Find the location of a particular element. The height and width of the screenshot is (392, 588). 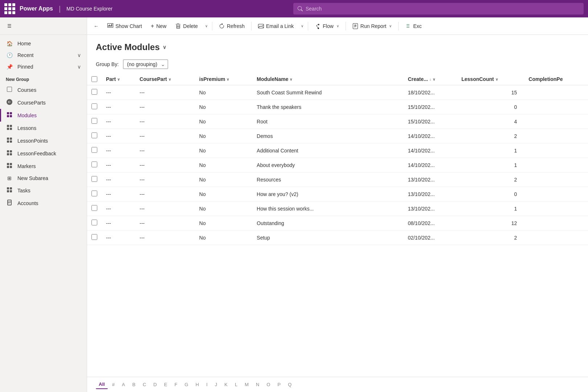

pagination-letter-q: Q is located at coordinates (290, 385).